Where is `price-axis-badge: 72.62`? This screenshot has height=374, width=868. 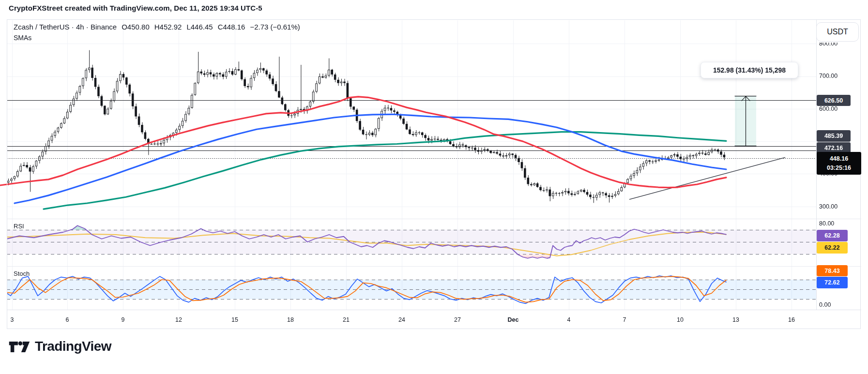 price-axis-badge: 72.62 is located at coordinates (832, 283).